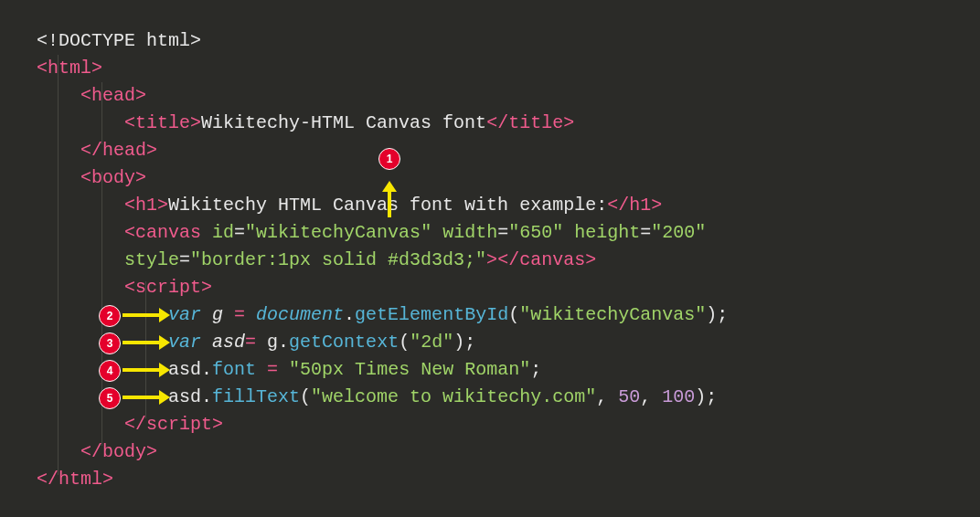 The image size is (980, 517). I want to click on code-line: var g = document.getElementById("wikitec…, so click(490, 315).